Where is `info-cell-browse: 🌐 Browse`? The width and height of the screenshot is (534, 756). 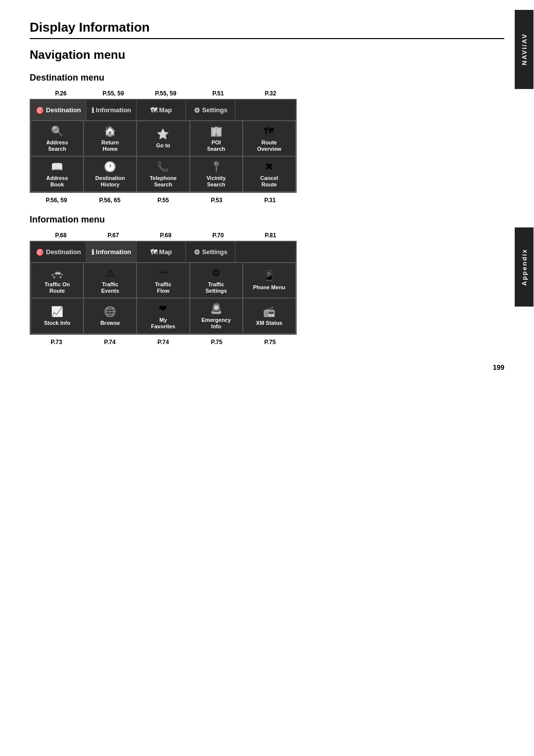 info-cell-browse: 🌐 Browse is located at coordinates (110, 316).